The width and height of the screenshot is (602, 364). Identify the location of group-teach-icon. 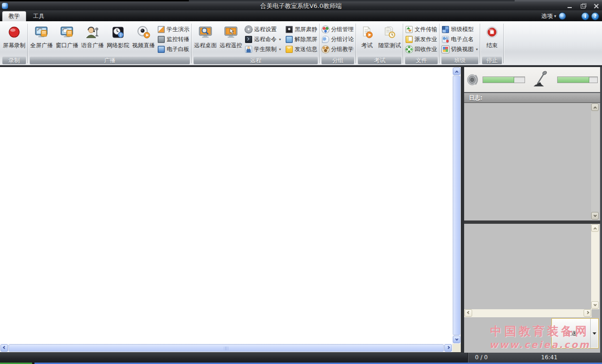
(326, 49).